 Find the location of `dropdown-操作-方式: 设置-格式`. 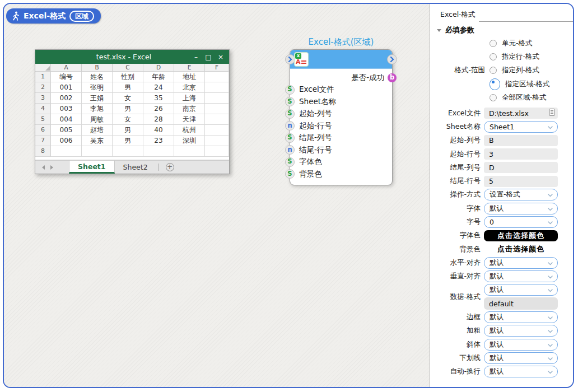

dropdown-操作-方式: 设置-格式 is located at coordinates (521, 195).